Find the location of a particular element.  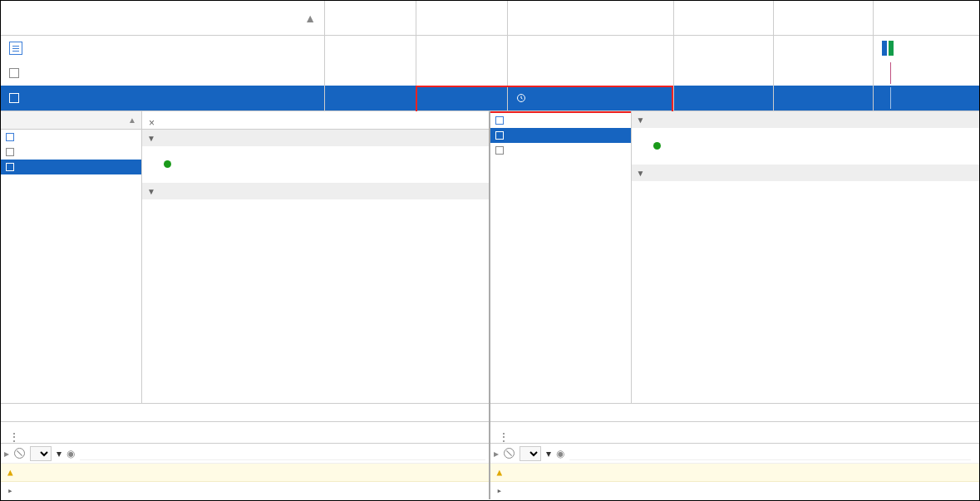

initiator-link is located at coordinates (591, 73).